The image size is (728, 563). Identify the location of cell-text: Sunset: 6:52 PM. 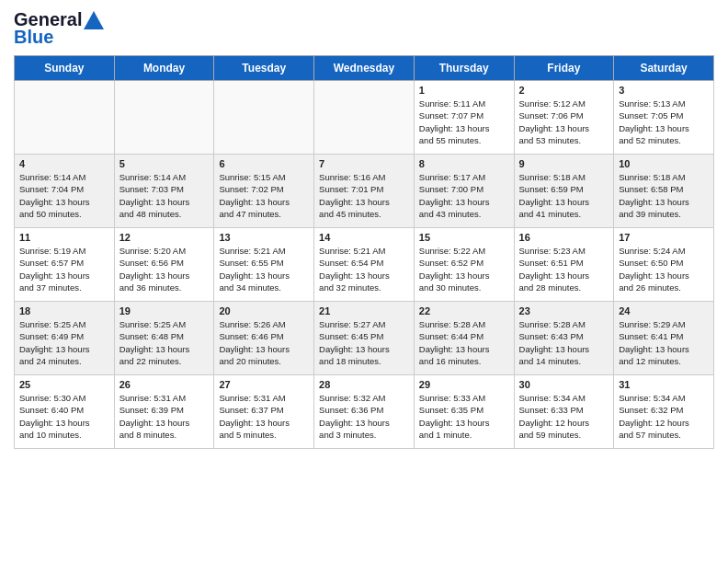
(464, 263).